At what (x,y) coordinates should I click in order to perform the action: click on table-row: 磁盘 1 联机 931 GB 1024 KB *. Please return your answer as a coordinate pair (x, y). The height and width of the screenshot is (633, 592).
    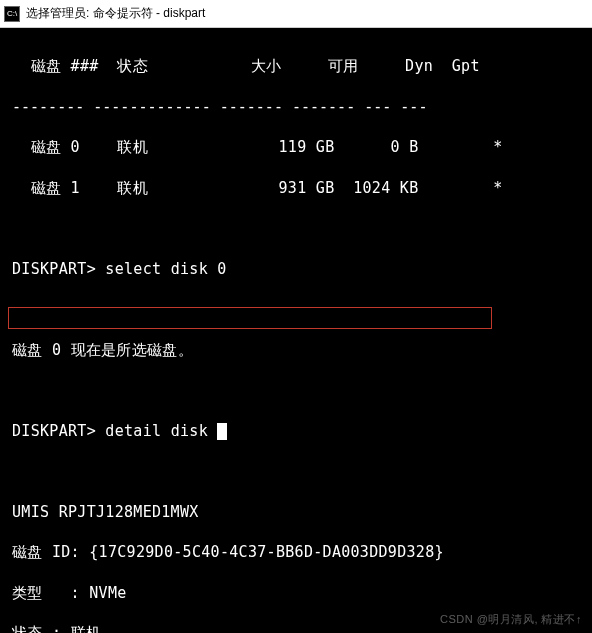
    Looking at the image, I should click on (296, 188).